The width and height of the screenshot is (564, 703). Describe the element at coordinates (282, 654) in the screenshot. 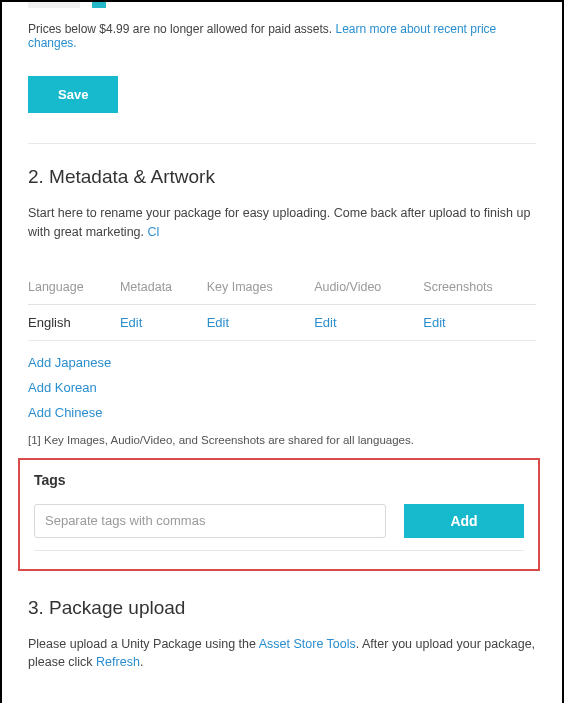

I see `upload-desc-1: Please upload a Unity Package using the …` at that location.